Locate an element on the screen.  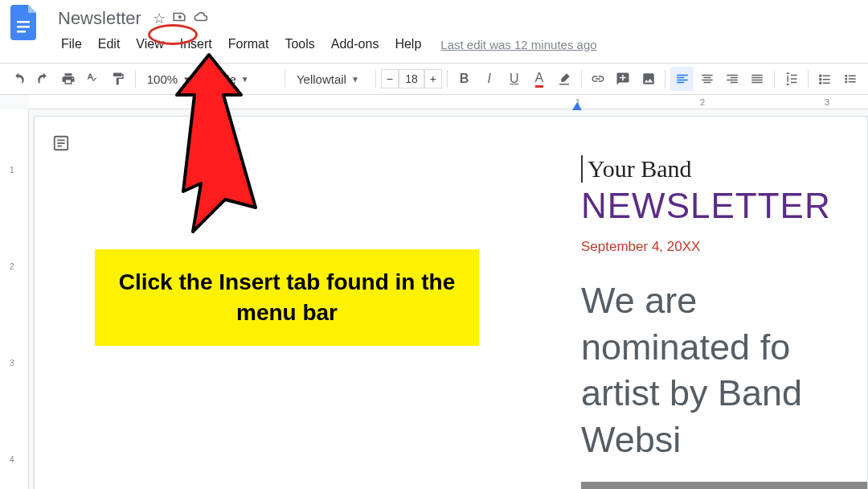
horizontal-ruler: 1 2 3 is located at coordinates (448, 102).